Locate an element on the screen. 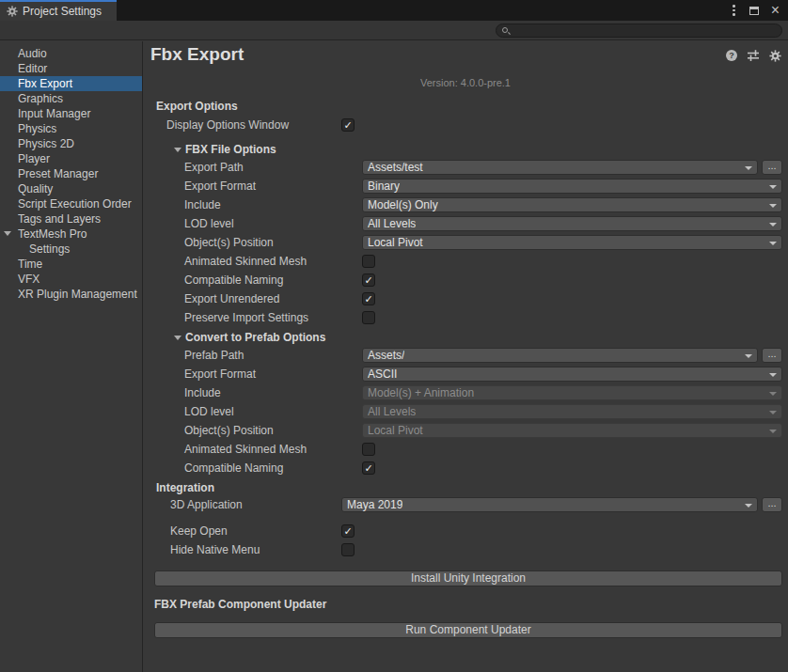  field-label: Object(s) Position is located at coordinates (209, 242).